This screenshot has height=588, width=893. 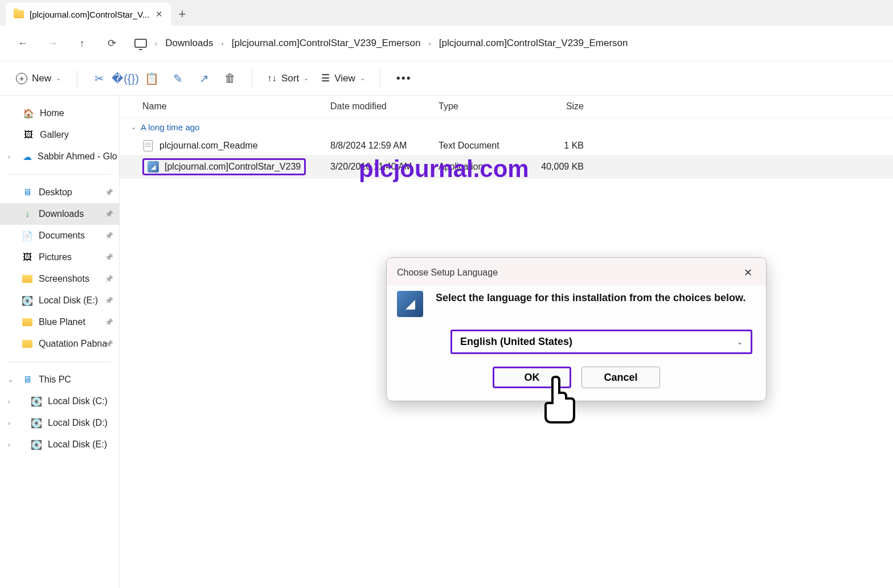 What do you see at coordinates (141, 43) in the screenshot?
I see `this-pc-icon` at bounding box center [141, 43].